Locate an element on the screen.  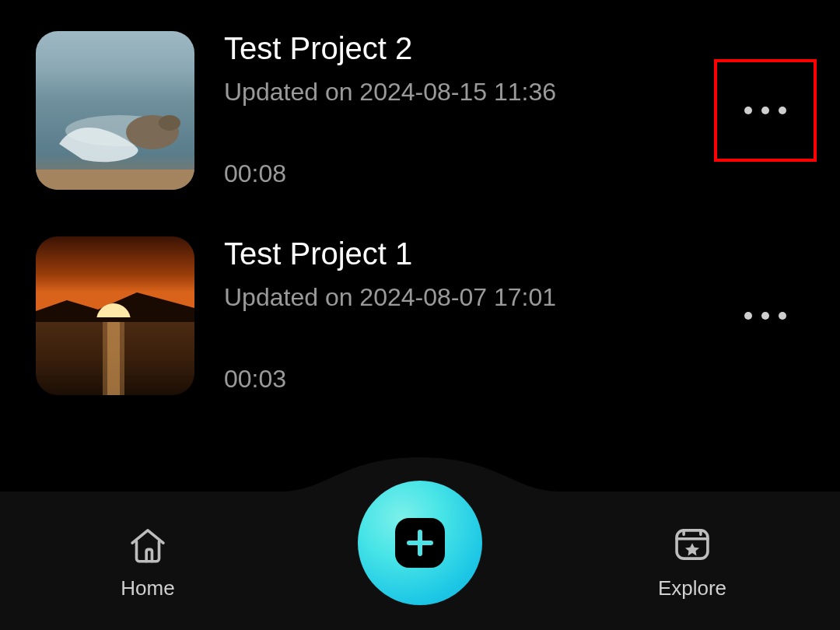
nav-explore-label: Explore is located at coordinates (692, 588).